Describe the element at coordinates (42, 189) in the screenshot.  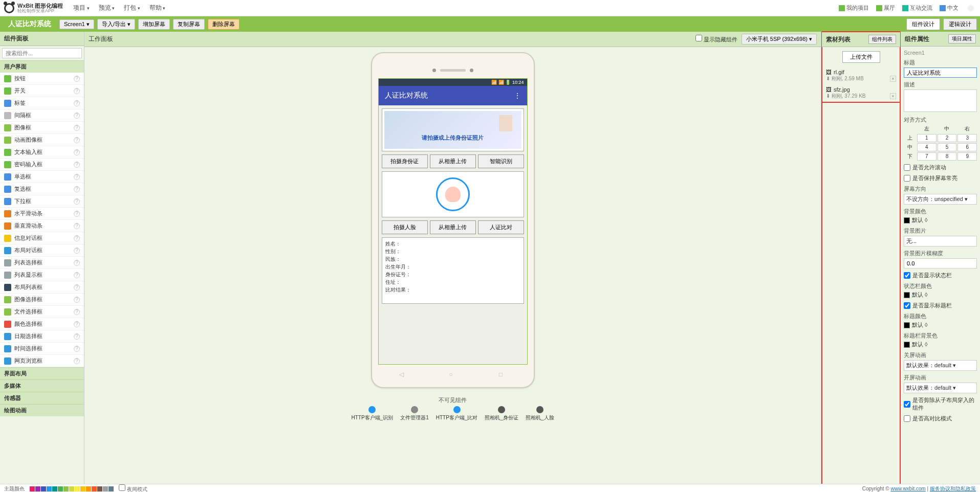
I see `palette-item: 复选框?` at that location.